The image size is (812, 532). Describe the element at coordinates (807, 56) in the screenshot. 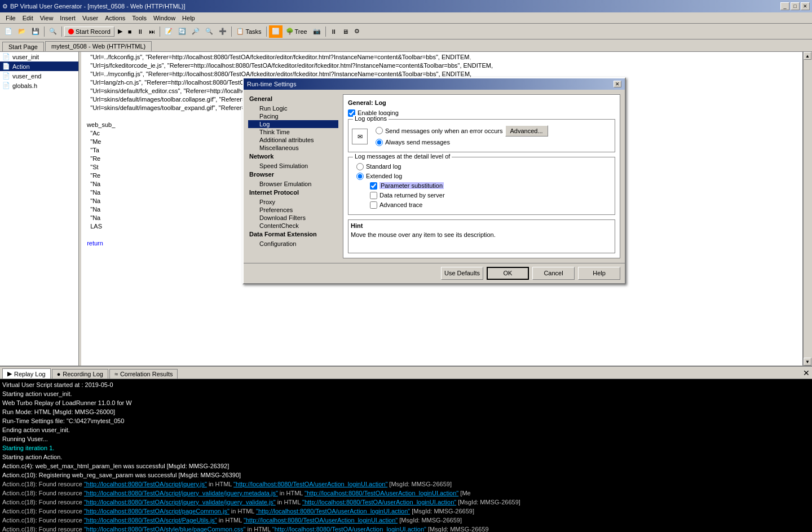

I see `scroll-up-btn: ▲` at that location.